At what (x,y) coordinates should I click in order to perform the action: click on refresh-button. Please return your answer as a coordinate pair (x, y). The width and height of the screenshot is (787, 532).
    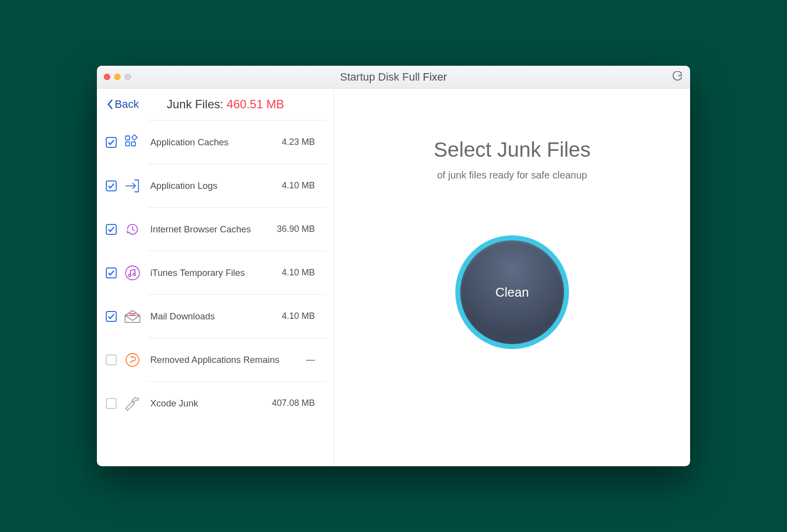
    Looking at the image, I should click on (677, 77).